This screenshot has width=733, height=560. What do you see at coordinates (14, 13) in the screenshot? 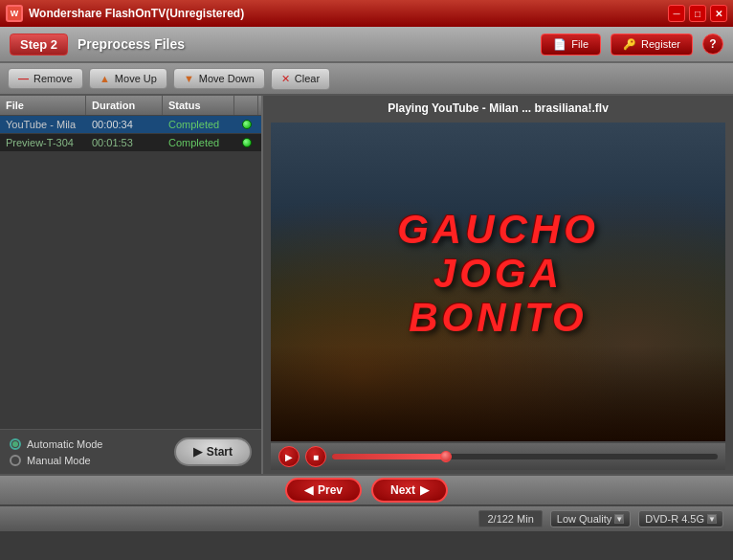
I see `app-logo: W` at bounding box center [14, 13].